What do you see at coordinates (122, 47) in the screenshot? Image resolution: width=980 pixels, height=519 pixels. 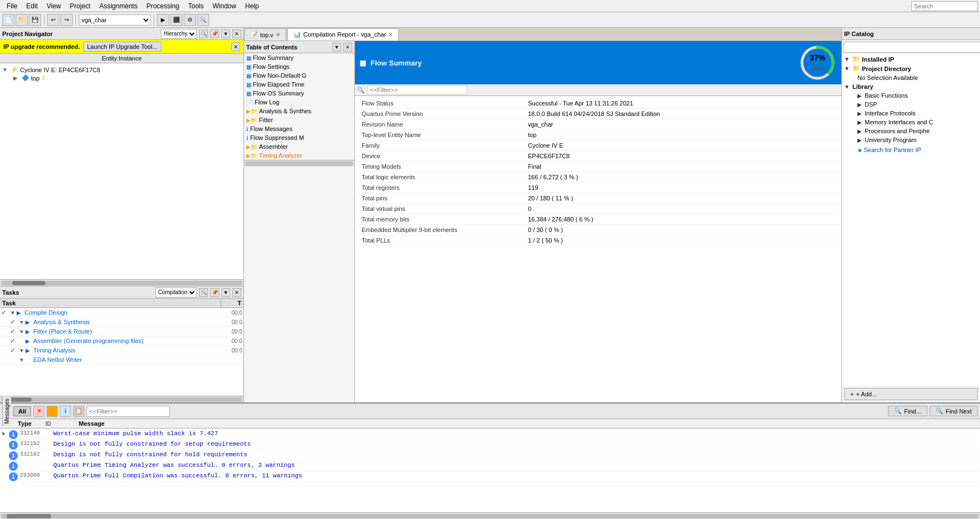 I see `launch-ip-upgrade-button: Launch IP Upgrade Tool...` at bounding box center [122, 47].